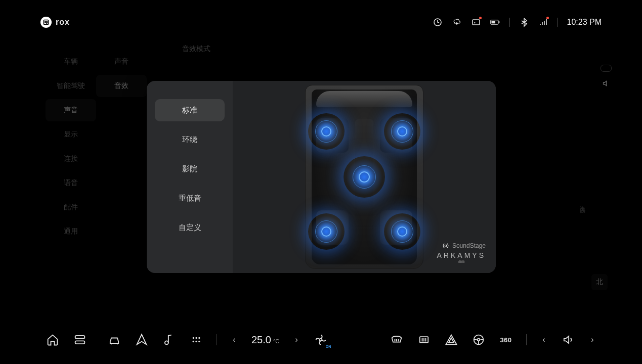 This screenshot has height=364, width=642. Describe the element at coordinates (71, 232) in the screenshot. I see `bg-nav-item: 通用` at that location.